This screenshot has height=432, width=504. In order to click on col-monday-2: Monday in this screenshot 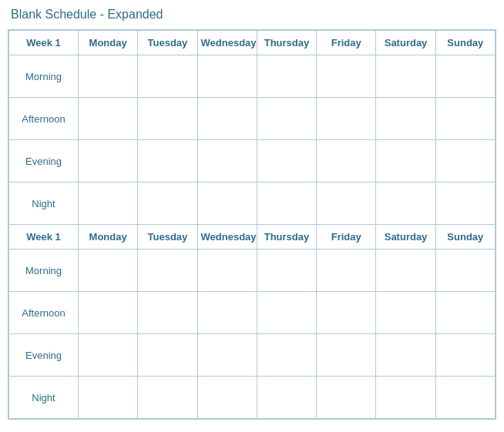, I will do `click(108, 237)`.